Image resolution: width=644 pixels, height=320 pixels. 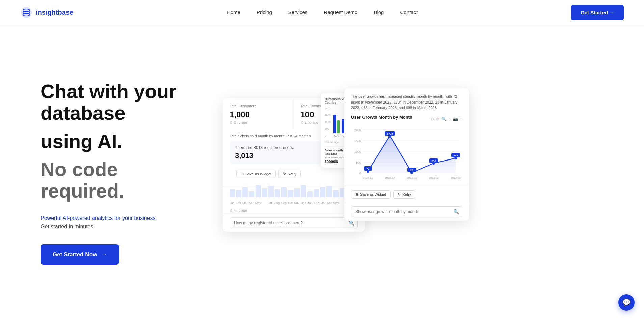 I want to click on nav-request-demo: Request Demo, so click(x=341, y=12).